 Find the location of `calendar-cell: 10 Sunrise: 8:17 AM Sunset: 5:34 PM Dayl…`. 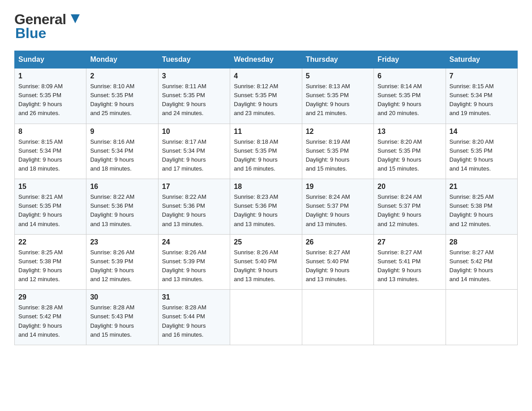

calendar-cell: 10 Sunrise: 8:17 AM Sunset: 5:34 PM Dayl… is located at coordinates (194, 151).